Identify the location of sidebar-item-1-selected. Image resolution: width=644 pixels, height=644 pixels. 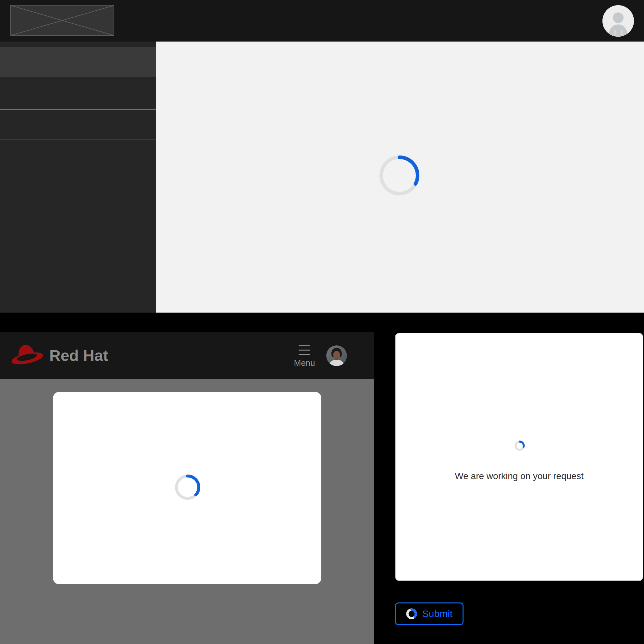
(78, 62).